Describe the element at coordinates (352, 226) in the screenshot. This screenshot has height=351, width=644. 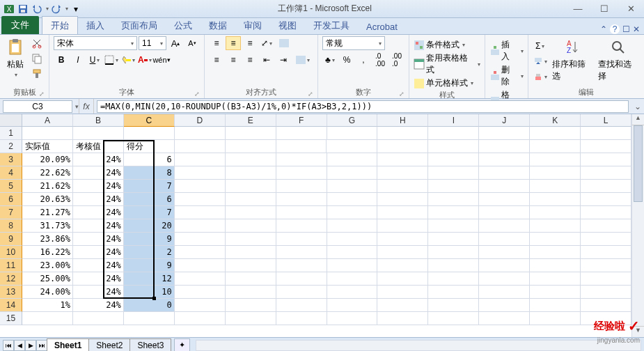
I see `cell-G8` at that location.